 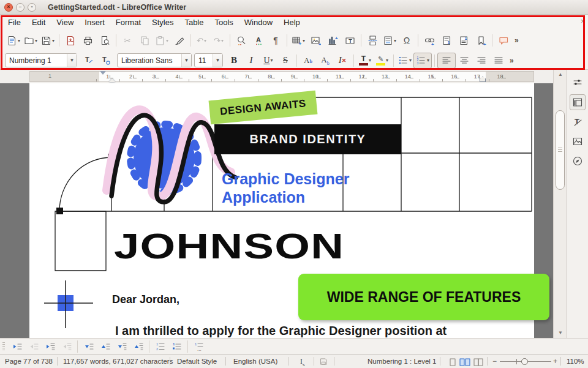 What do you see at coordinates (303, 361) in the screenshot?
I see `insert-mode-icon: I˷` at bounding box center [303, 361].